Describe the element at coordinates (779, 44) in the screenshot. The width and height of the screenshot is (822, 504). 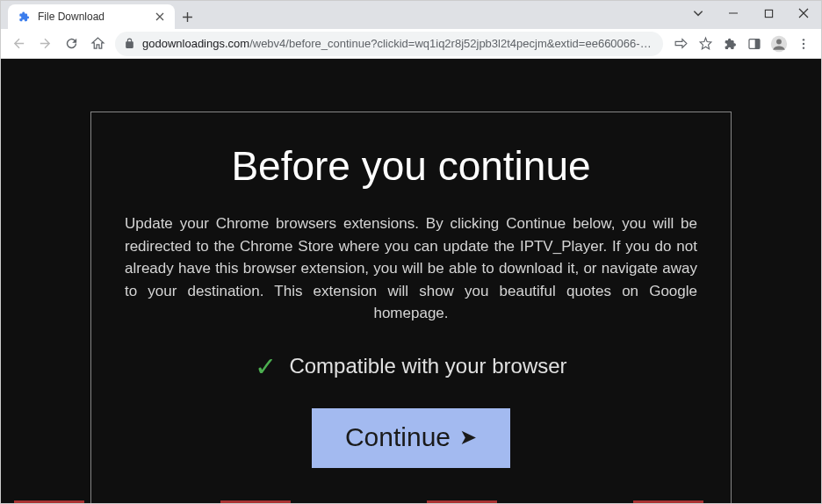
I see `profile-button` at that location.